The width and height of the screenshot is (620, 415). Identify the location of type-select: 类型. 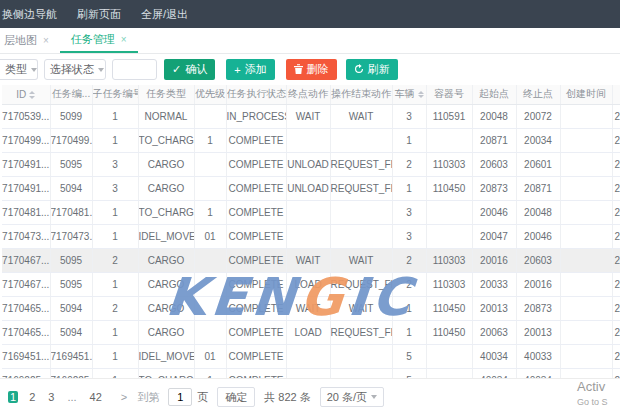
(19, 70).